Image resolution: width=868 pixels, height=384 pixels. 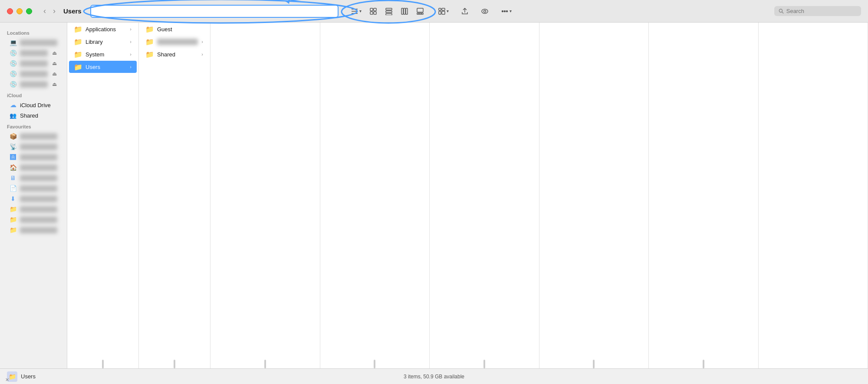 I want to click on sidebar-item-desktop: 🖥 Desktop, so click(x=33, y=178).